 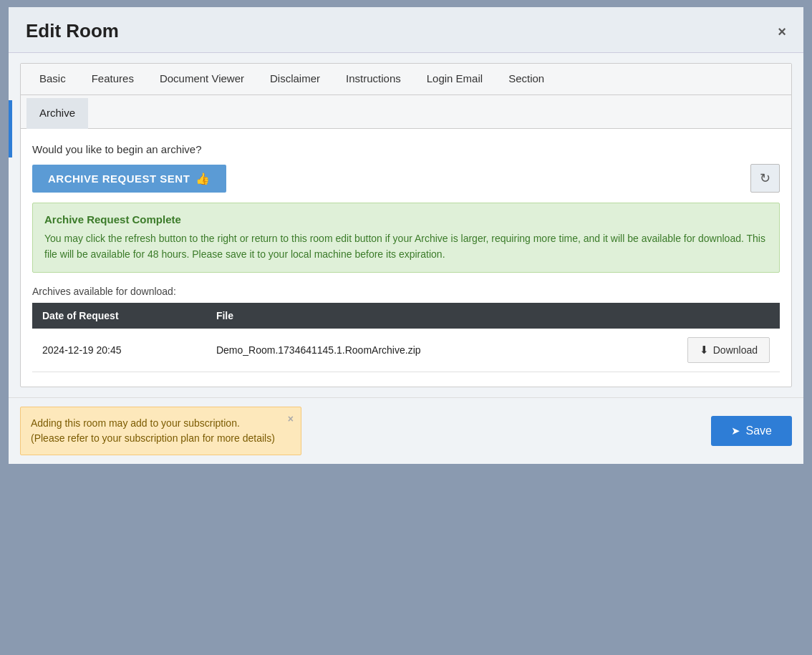 I want to click on modal-title: Edit Room, so click(x=72, y=31).